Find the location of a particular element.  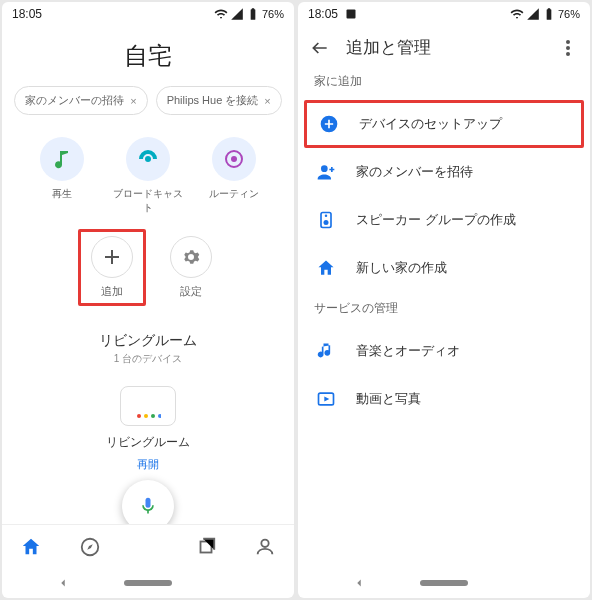

main-actions: 追加 設定 is located at coordinates (148, 270).